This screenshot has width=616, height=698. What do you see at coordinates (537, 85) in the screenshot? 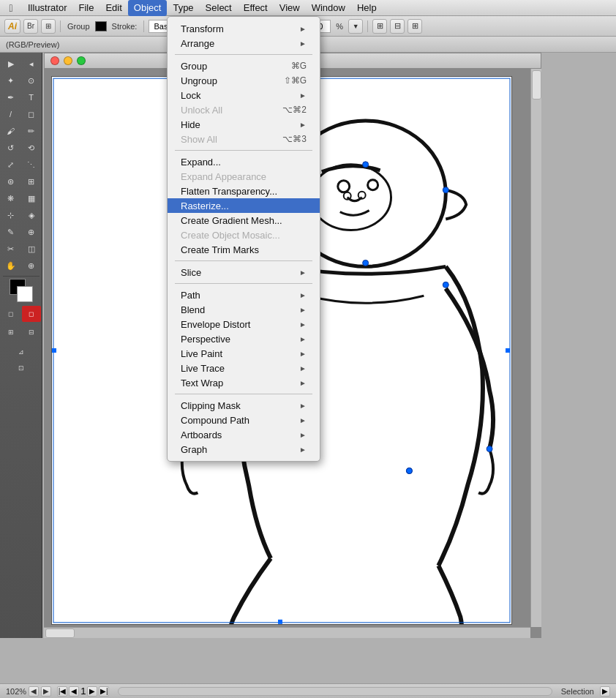
I see `scrollbar-thumb-v` at bounding box center [537, 85].